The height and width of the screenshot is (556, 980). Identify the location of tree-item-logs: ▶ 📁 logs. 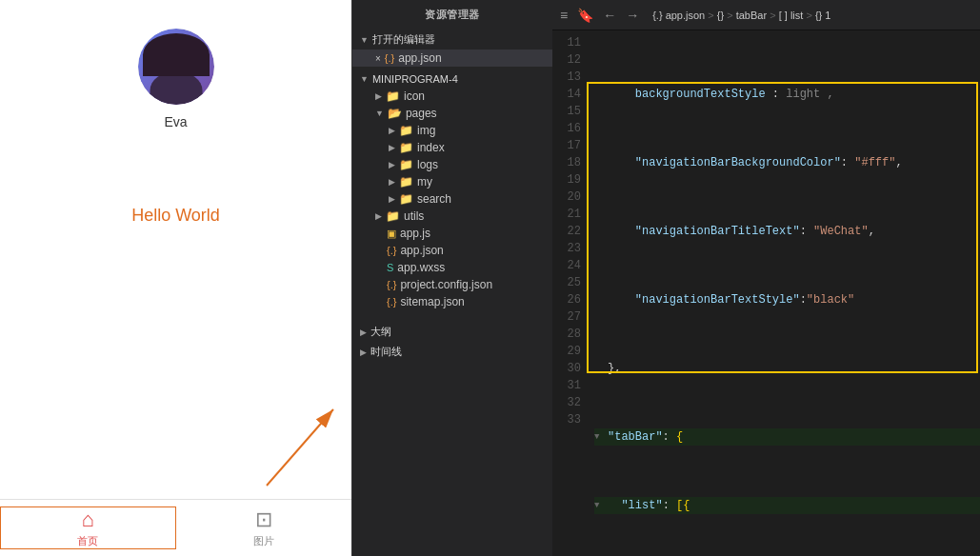
(452, 165).